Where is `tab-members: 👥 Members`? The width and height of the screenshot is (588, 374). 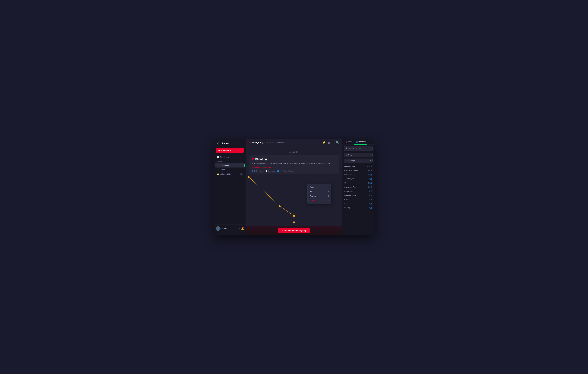
tab-members: 👥 Members is located at coordinates (360, 142).